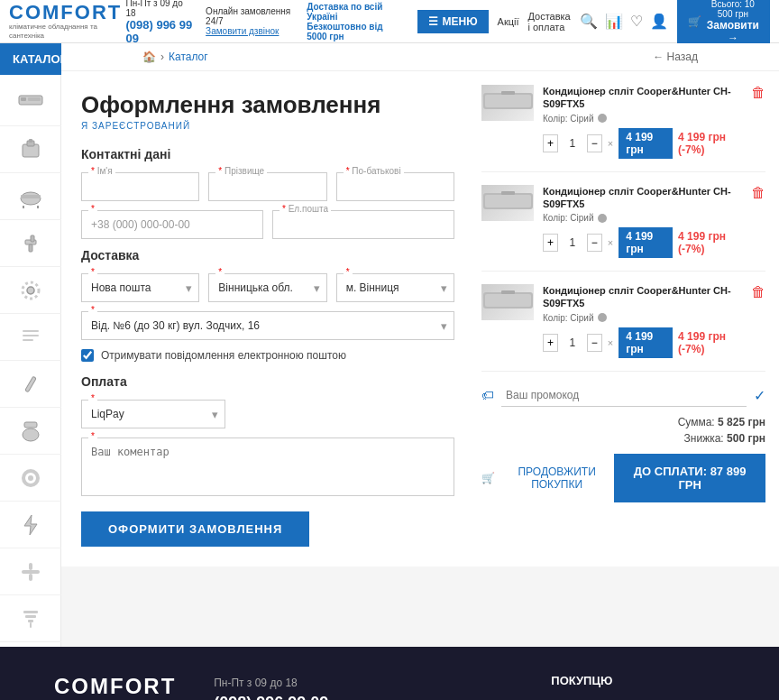 This screenshot has height=700, width=779. What do you see at coordinates (31, 431) in the screenshot?
I see `sidebar-item-toilet` at bounding box center [31, 431].